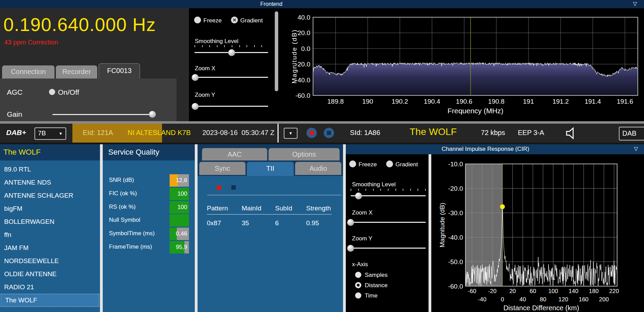 The height and width of the screenshot is (312, 644). Describe the element at coordinates (531, 133) in the screenshot. I see `protection-label: EEP 3-A` at that location.